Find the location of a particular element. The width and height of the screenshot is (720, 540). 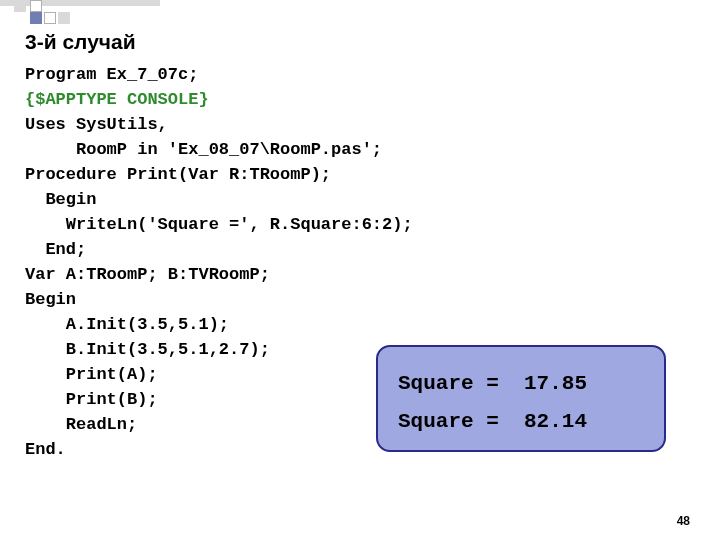

output-line: Square = 82.14 is located at coordinates (492, 422).